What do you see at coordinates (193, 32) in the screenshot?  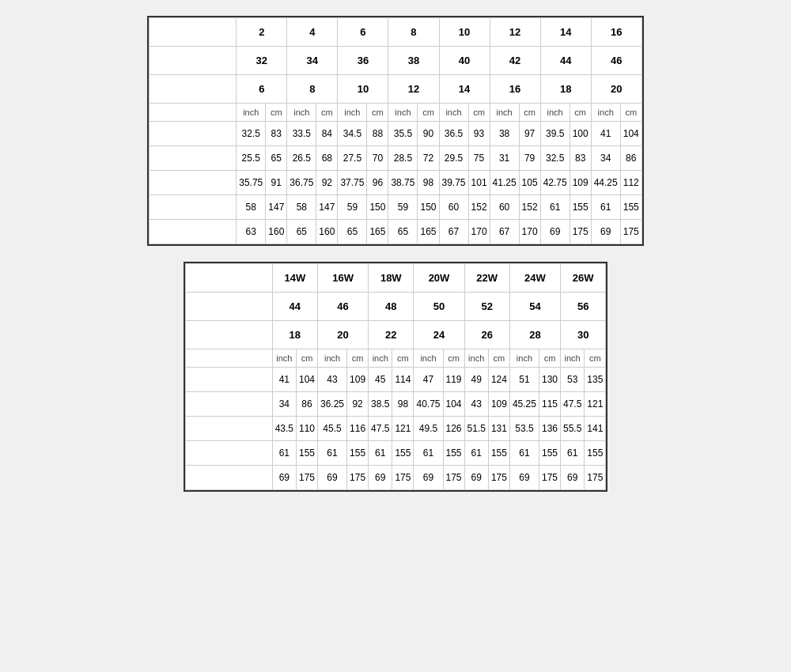 I see `us-size-label: US Size` at bounding box center [193, 32].